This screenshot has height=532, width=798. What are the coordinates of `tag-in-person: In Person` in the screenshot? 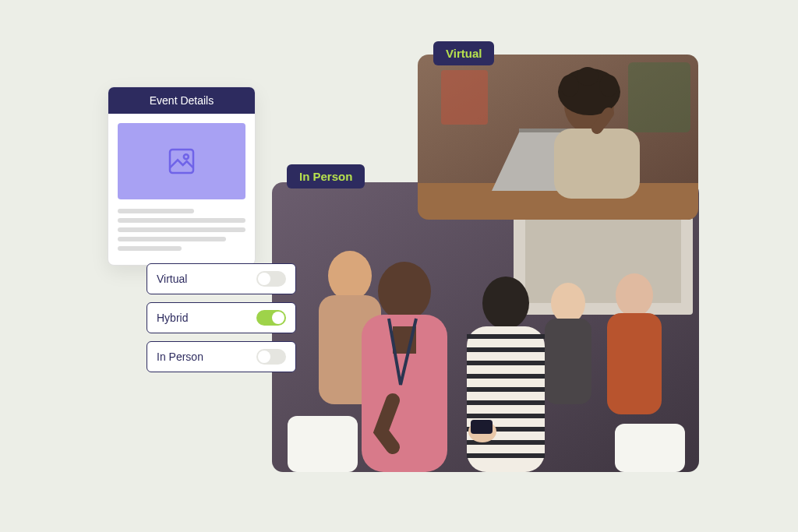 It's located at (326, 176).